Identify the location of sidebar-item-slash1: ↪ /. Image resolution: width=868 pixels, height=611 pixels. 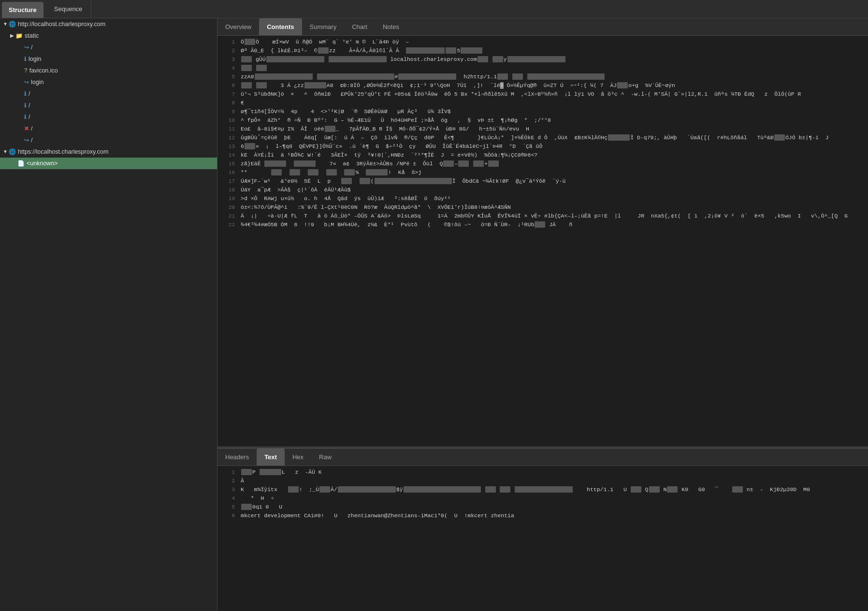
(108, 47).